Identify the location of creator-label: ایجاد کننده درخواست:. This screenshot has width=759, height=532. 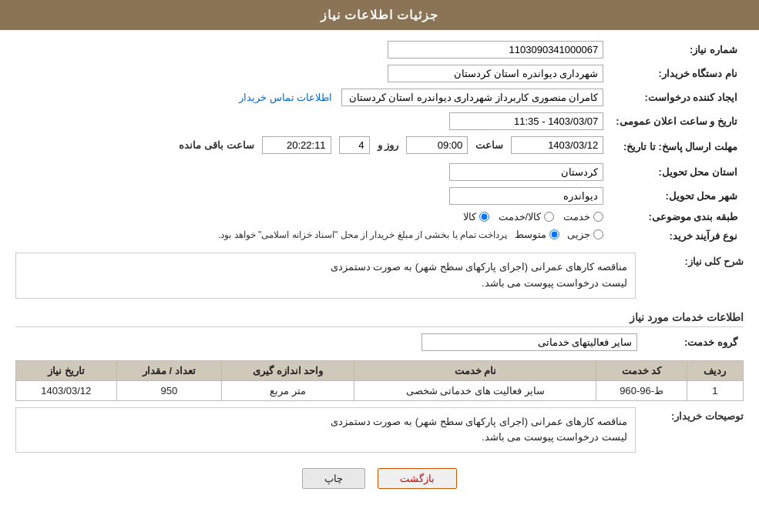
(690, 97).